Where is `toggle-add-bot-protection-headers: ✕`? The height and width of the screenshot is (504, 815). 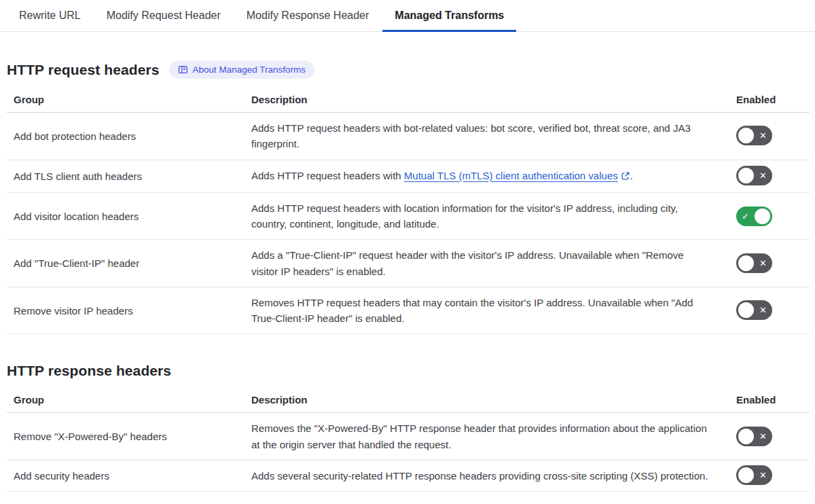 toggle-add-bot-protection-headers: ✕ is located at coordinates (754, 136).